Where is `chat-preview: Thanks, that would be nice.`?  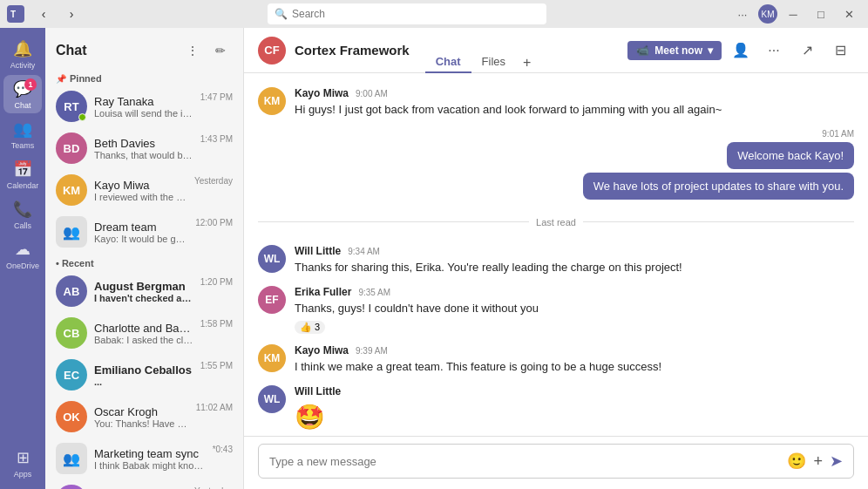 chat-preview: Thanks, that would be nice. is located at coordinates (144, 155).